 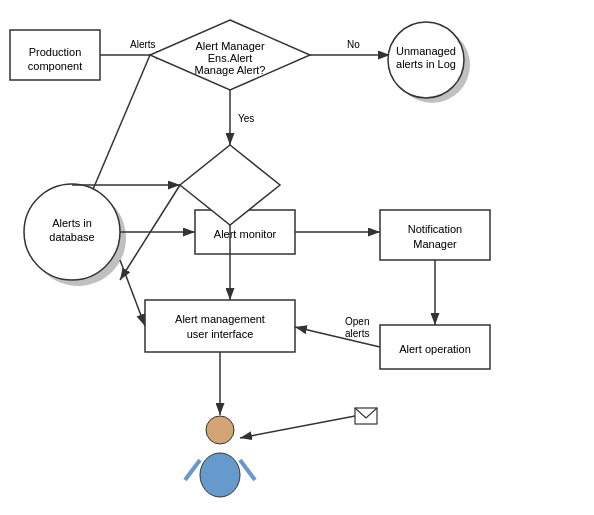 What do you see at coordinates (230, 70) in the screenshot?
I see `alert-manager-label3: Manage Alert?` at bounding box center [230, 70].